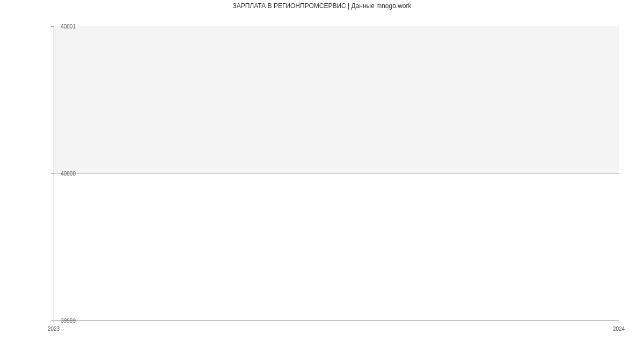  I want to click on data-line, so click(336, 173).